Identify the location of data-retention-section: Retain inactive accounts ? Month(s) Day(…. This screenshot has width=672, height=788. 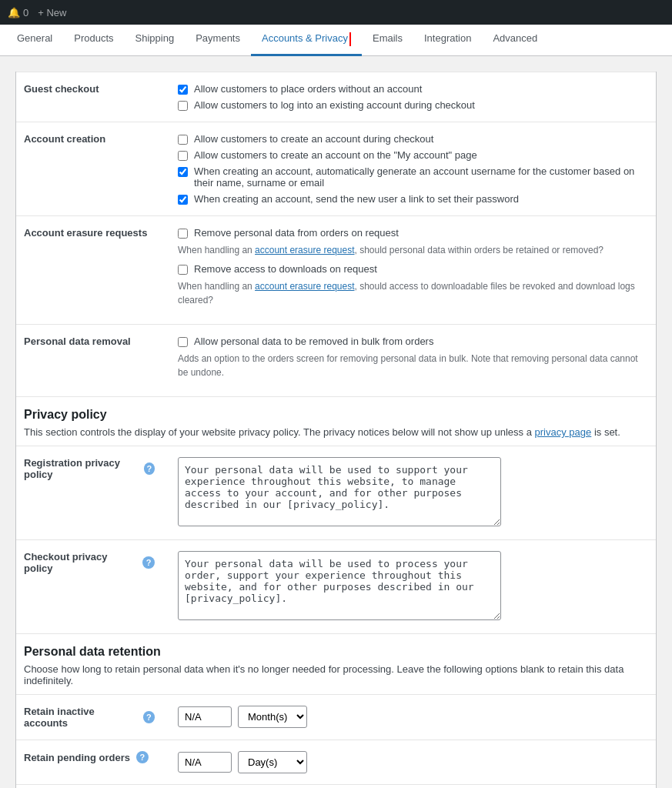
(336, 741).